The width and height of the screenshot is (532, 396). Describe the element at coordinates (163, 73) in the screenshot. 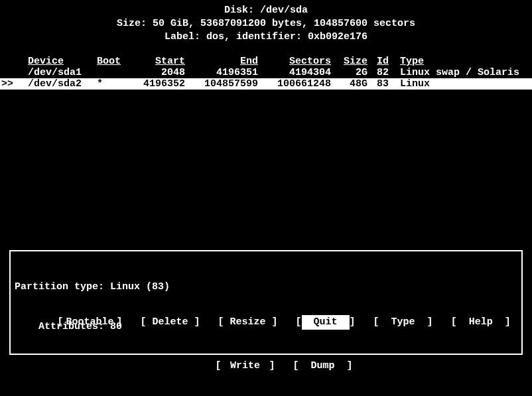

I see `cell-start: 2048` at that location.